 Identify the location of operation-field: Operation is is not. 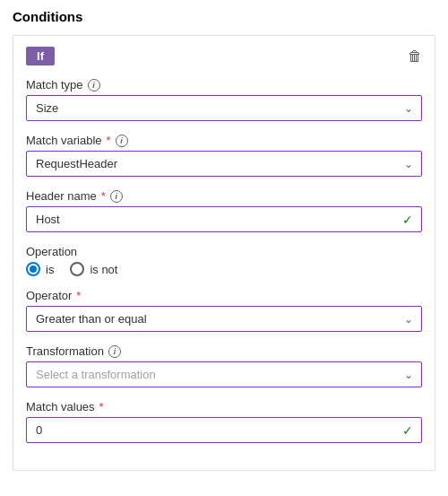
(224, 260).